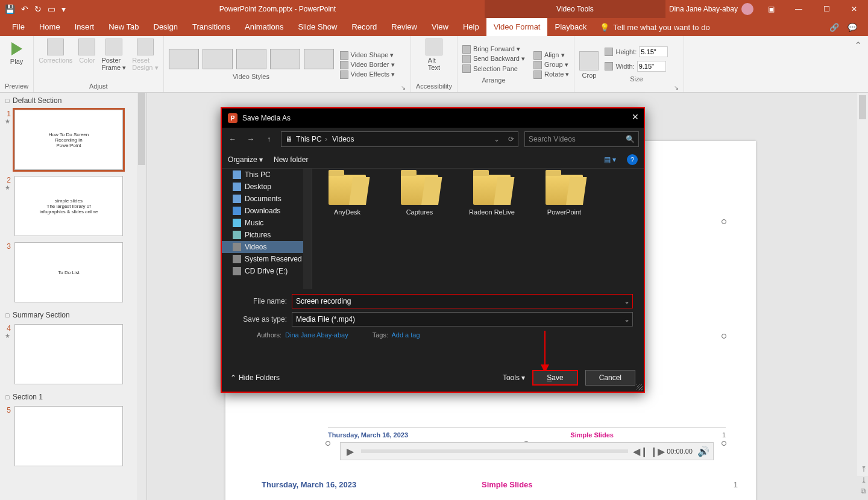  Describe the element at coordinates (266, 235) in the screenshot. I see `tree-item: Pictures` at that location.